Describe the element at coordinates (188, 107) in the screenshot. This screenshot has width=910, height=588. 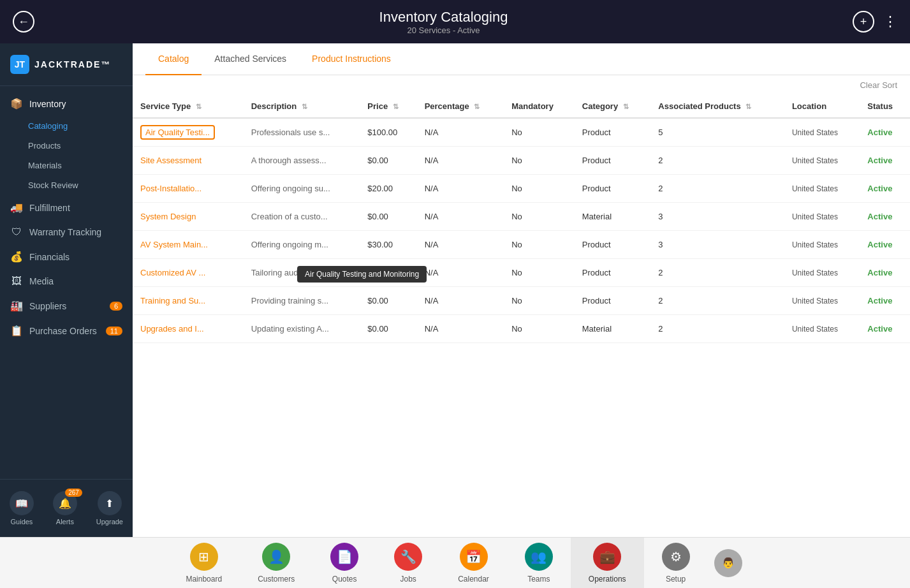
I see `col-service-type: Service Type ⇅` at that location.